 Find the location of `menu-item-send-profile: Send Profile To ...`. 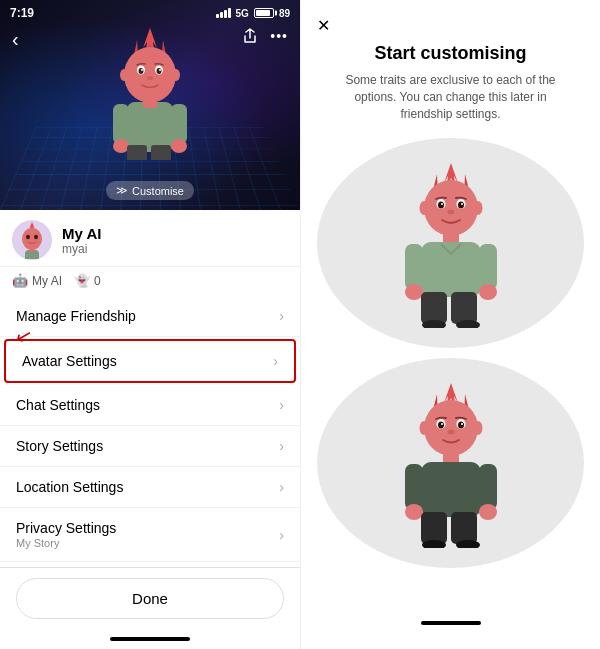

menu-item-send-profile: Send Profile To ... is located at coordinates (150, 564).